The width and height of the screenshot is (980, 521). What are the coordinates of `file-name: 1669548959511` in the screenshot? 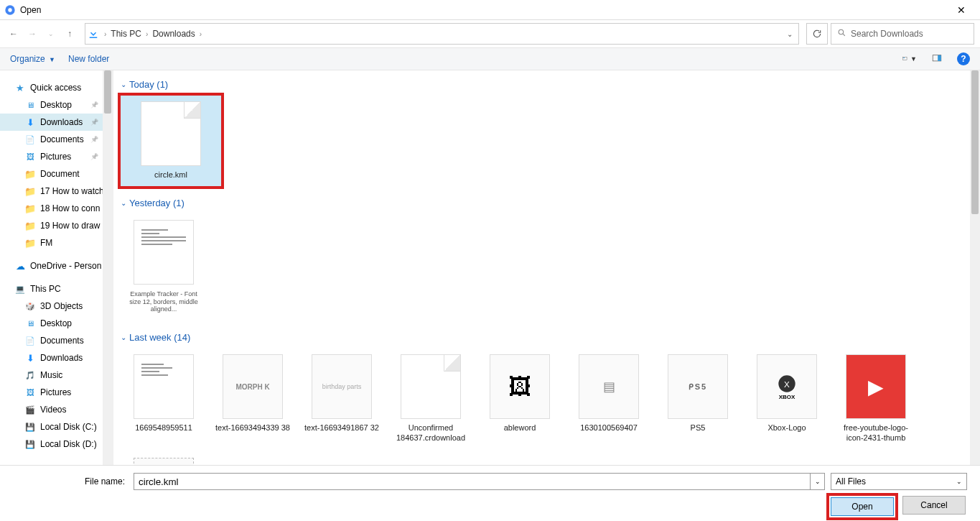 It's located at (164, 428).